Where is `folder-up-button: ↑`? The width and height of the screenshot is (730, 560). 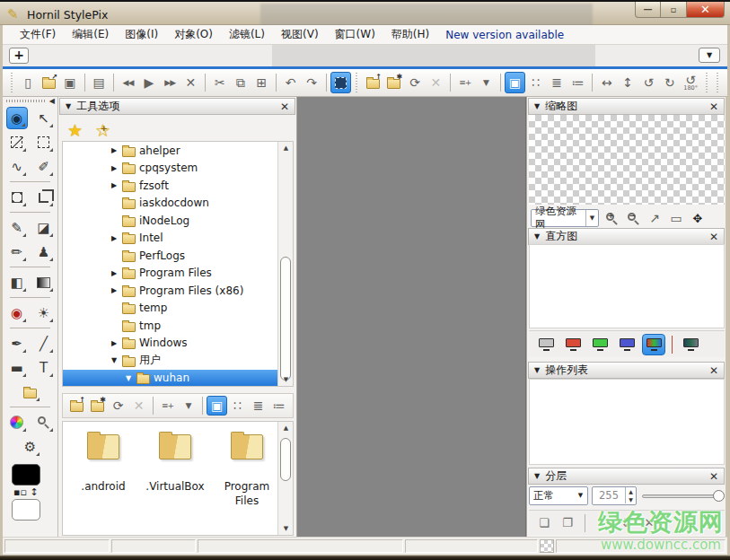 folder-up-button: ↑ is located at coordinates (77, 406).